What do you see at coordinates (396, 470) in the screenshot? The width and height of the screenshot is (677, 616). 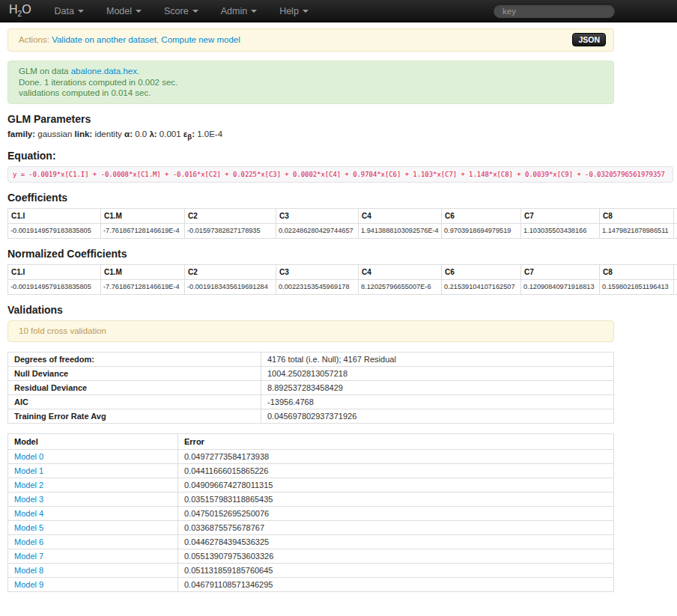 I see `error-value: 0.04411666015865226` at bounding box center [396, 470].